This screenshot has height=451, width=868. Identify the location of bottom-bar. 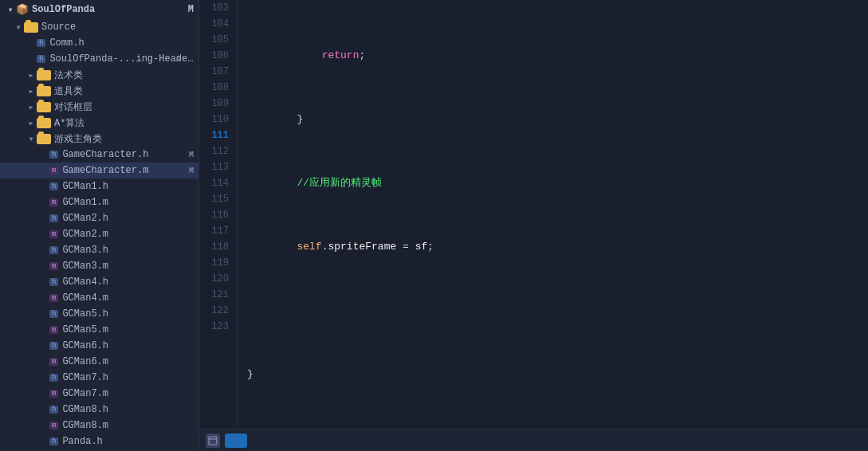
(534, 440).